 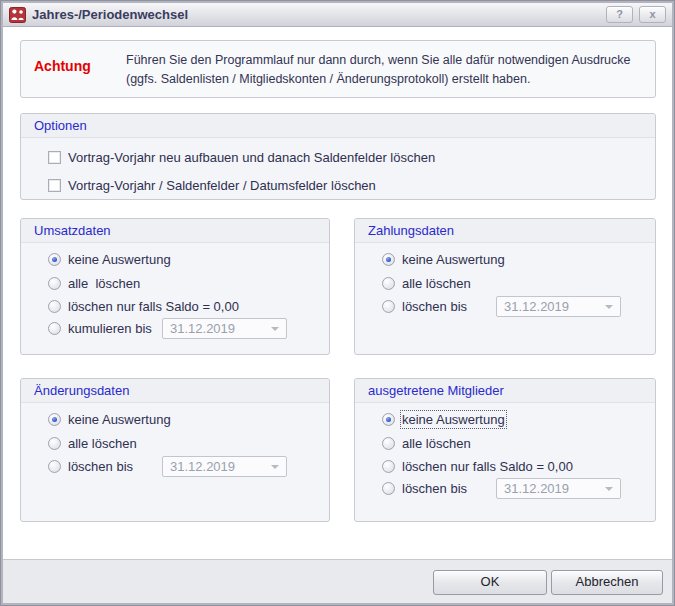 What do you see at coordinates (505, 391) in the screenshot?
I see `group-ausgetretene-mitglieder-title: ausgetretene Mitglieder` at bounding box center [505, 391].